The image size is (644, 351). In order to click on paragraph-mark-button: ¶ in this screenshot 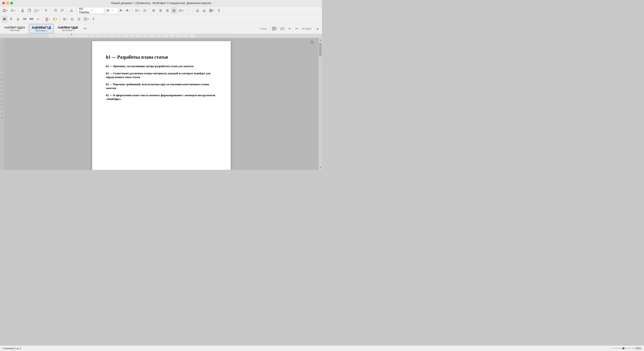, I will do `click(219, 11)`.